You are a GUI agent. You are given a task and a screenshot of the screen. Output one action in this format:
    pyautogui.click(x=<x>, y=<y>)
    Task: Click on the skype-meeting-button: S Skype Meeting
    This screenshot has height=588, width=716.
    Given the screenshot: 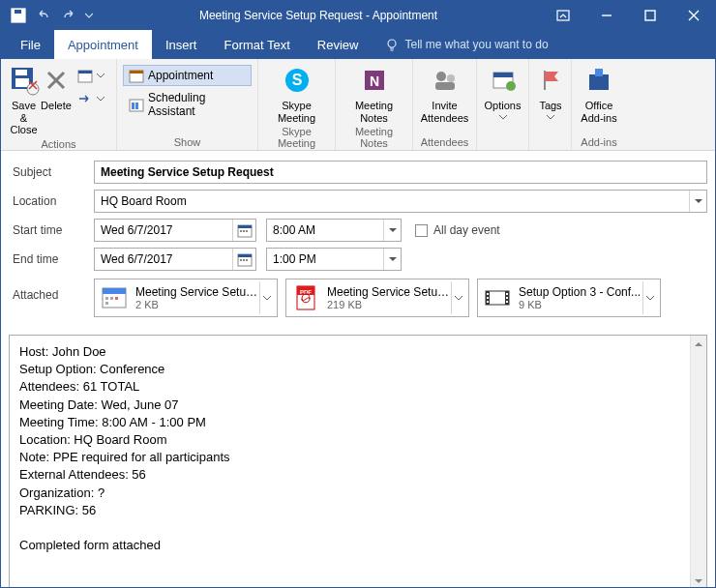 What is the action you would take?
    pyautogui.click(x=296, y=93)
    